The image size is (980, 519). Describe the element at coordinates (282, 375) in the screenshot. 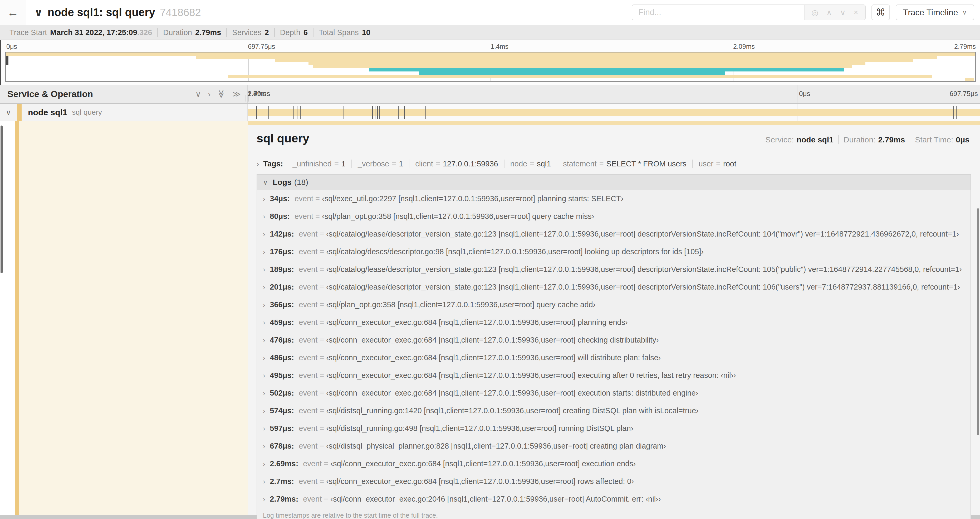

I see `log-timestamp: 495μs:` at that location.